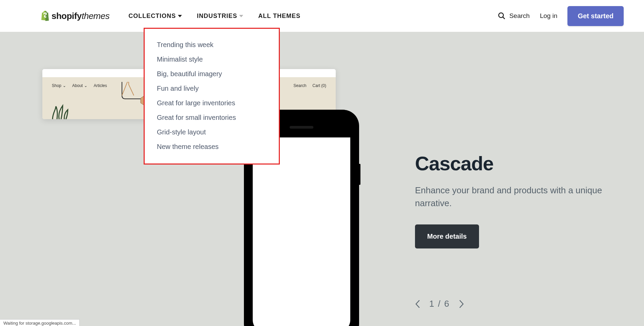 The image size is (644, 326). What do you see at coordinates (212, 118) in the screenshot?
I see `dropdown-item-small-inv: Great for small inventories` at bounding box center [212, 118].